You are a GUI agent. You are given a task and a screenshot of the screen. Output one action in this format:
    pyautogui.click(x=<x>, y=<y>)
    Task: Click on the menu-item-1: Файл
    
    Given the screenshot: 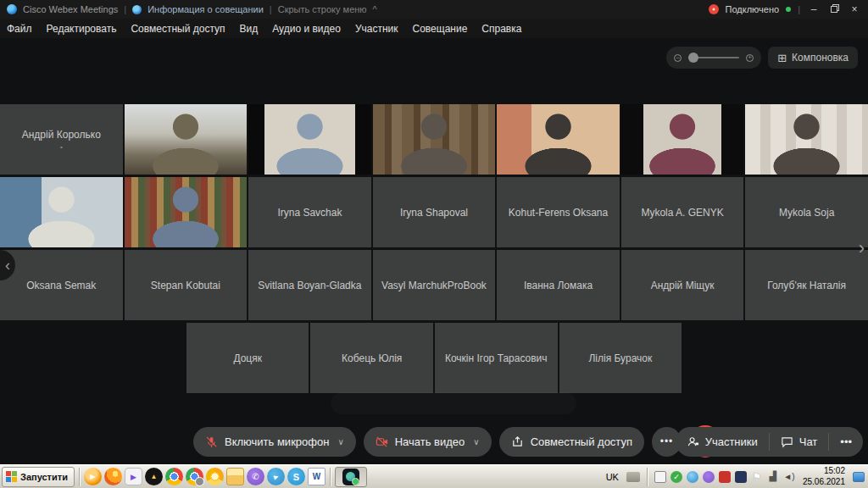 What is the action you would take?
    pyautogui.click(x=19, y=29)
    